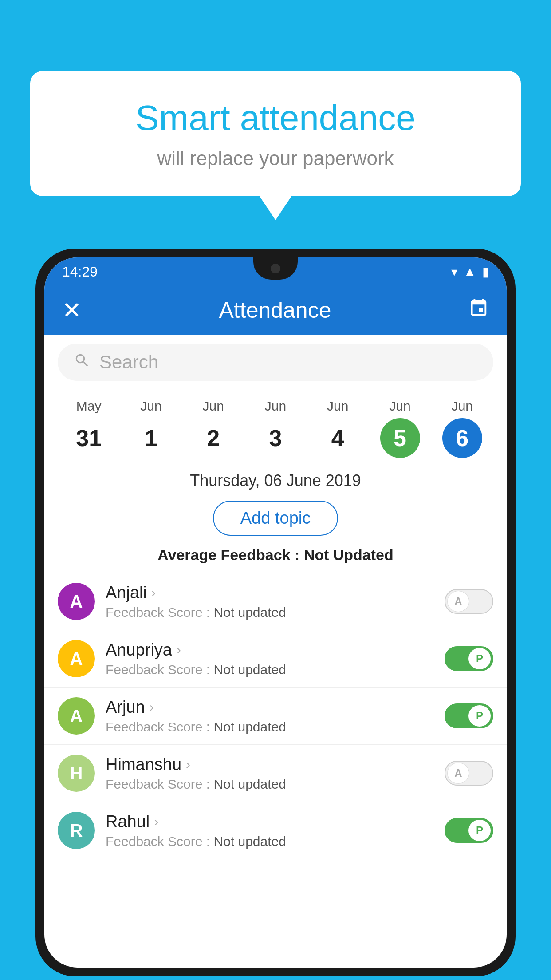 The height and width of the screenshot is (980, 551). Describe the element at coordinates (276, 426) in the screenshot. I see `calendar-strip: May31Jun1Jun2Jun3Jun4Jun5Jun6` at that location.